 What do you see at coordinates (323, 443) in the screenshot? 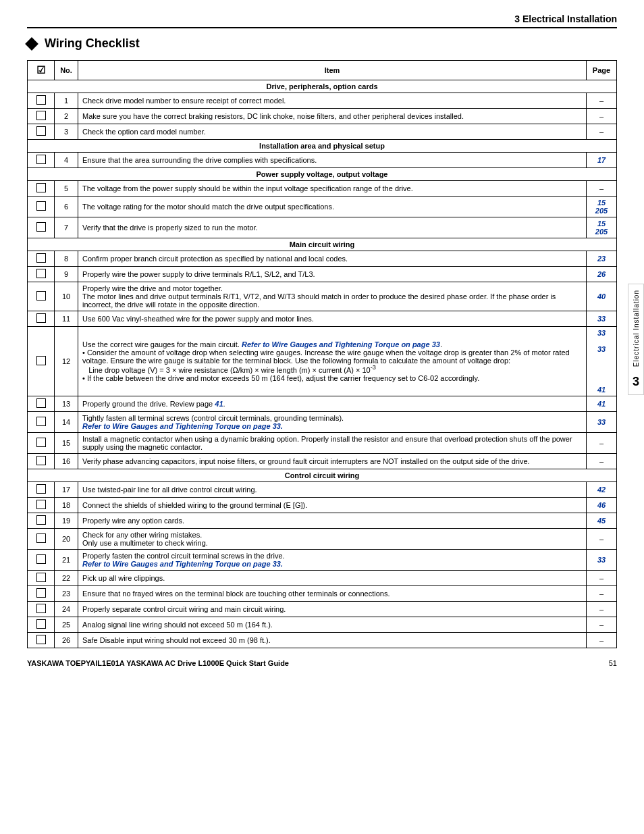
I see `table-row: 15 Install a magnetic contactor when usi…` at bounding box center [323, 443].